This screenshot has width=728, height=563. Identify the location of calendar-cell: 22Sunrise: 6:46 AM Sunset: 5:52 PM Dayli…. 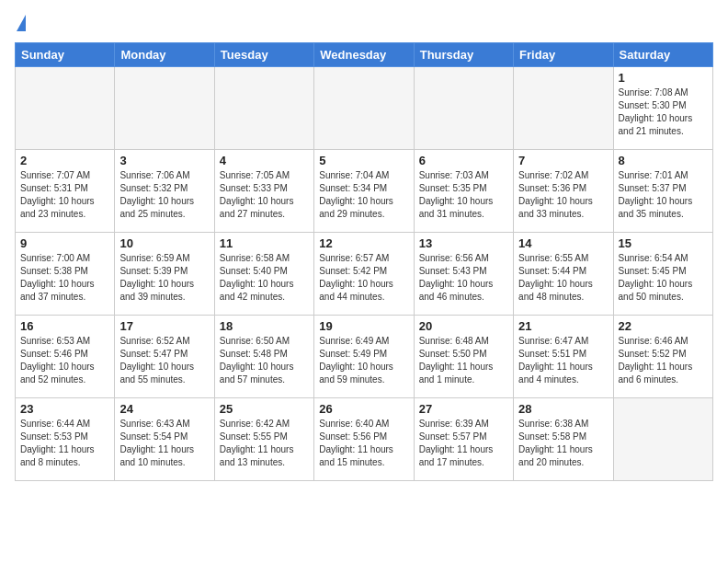
(663, 357).